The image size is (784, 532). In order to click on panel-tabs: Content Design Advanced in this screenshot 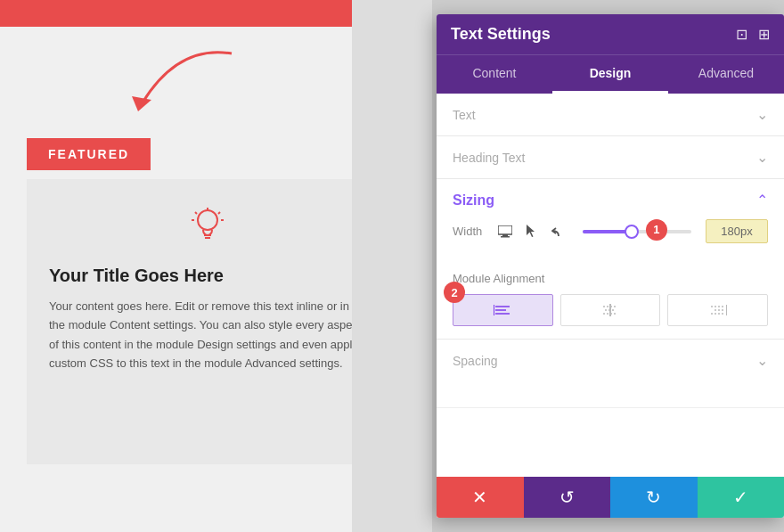, I will do `click(610, 74)`.